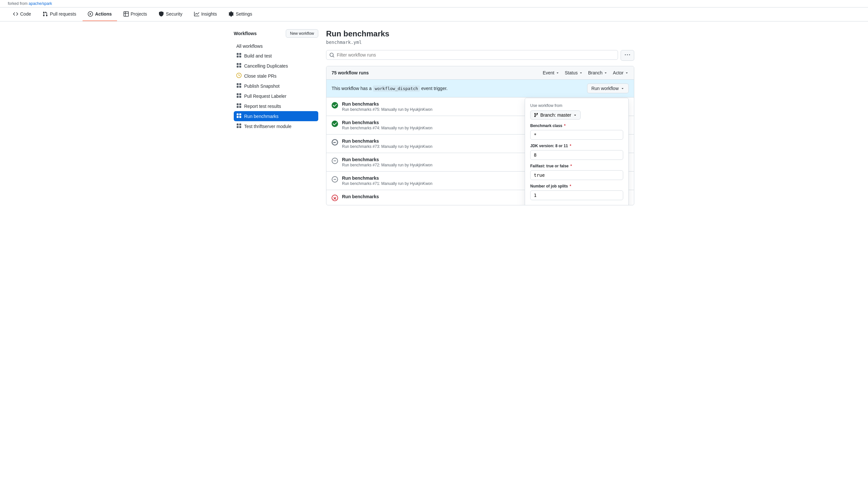 The height and width of the screenshot is (490, 868). Describe the element at coordinates (276, 86) in the screenshot. I see `sidebar-item-publish-snapshot: Publish Snapshot` at that location.